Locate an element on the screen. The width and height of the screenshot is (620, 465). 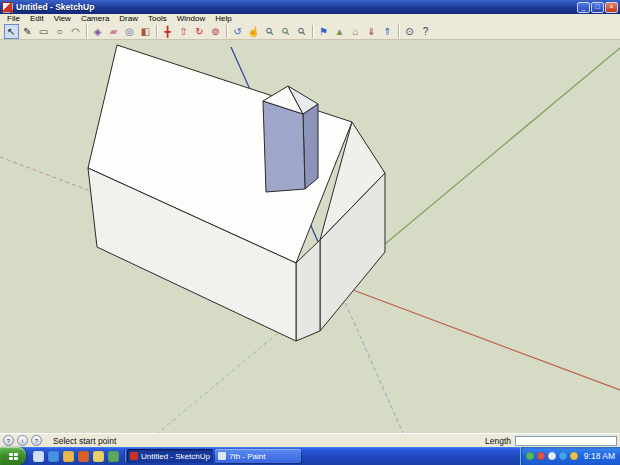
media-player-icon is located at coordinates (84, 456).